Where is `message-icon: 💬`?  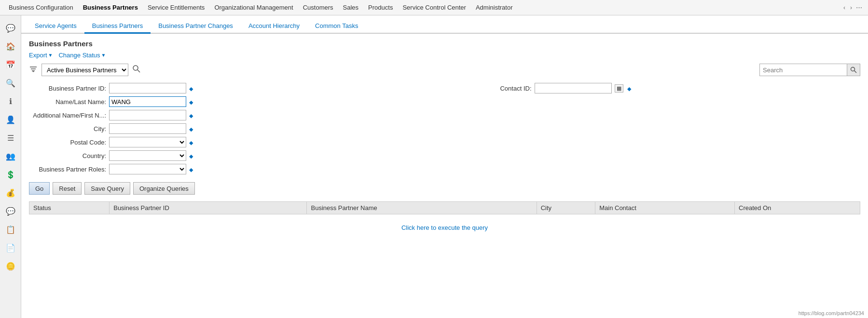
message-icon: 💬 is located at coordinates (11, 211).